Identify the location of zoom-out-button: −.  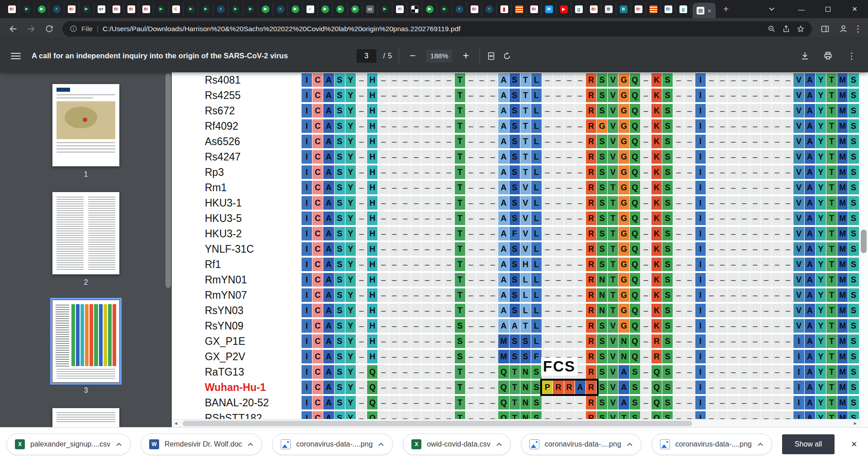
(413, 56).